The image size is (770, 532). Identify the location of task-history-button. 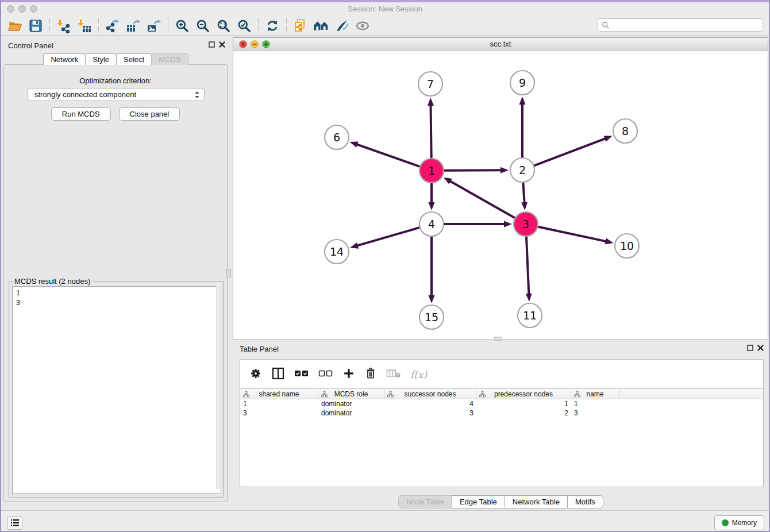
(15, 523).